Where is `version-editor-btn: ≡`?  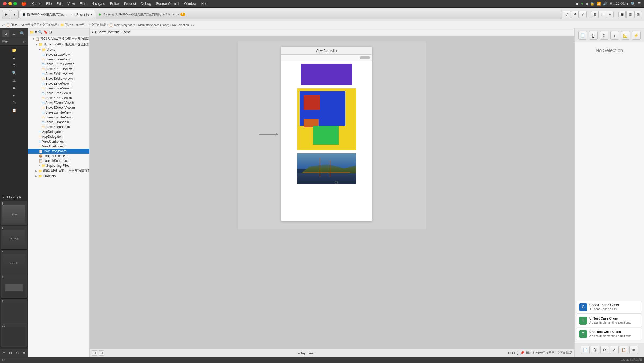 version-editor-btn: ≡ is located at coordinates (610, 14).